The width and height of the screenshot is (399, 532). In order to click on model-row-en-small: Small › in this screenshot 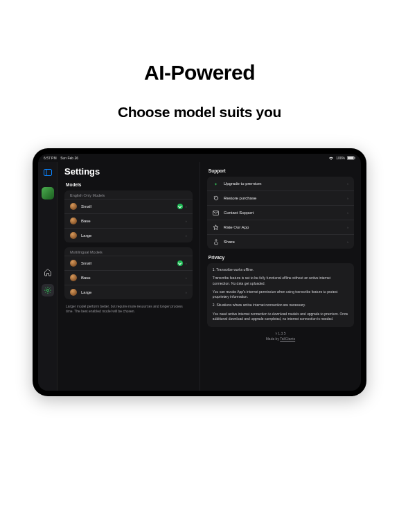, I will do `click(129, 206)`.